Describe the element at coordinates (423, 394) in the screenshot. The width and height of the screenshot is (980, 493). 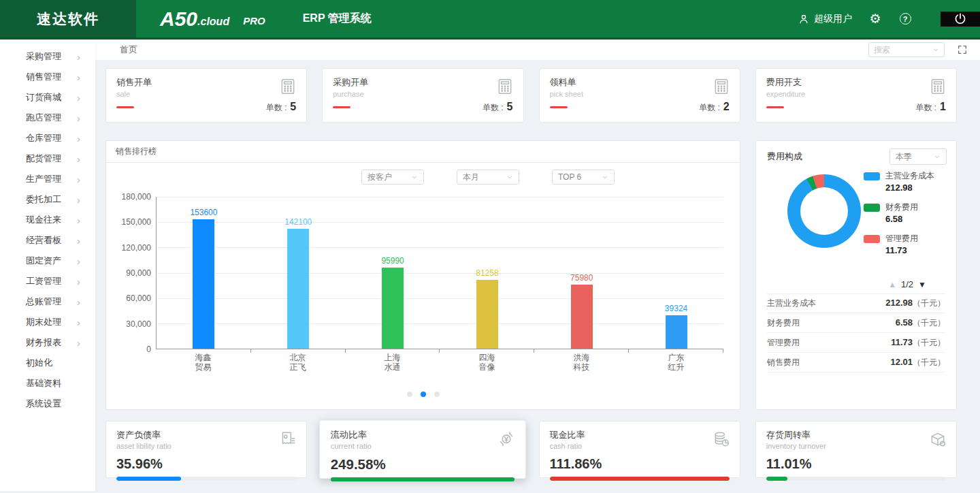
I see `carousel-dot-active` at that location.